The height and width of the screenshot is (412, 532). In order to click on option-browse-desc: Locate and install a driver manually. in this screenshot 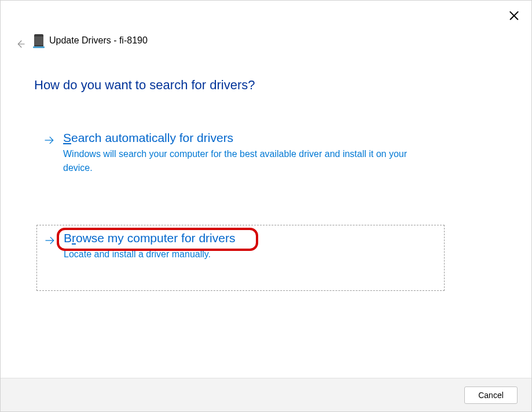, I will do `click(149, 254)`.